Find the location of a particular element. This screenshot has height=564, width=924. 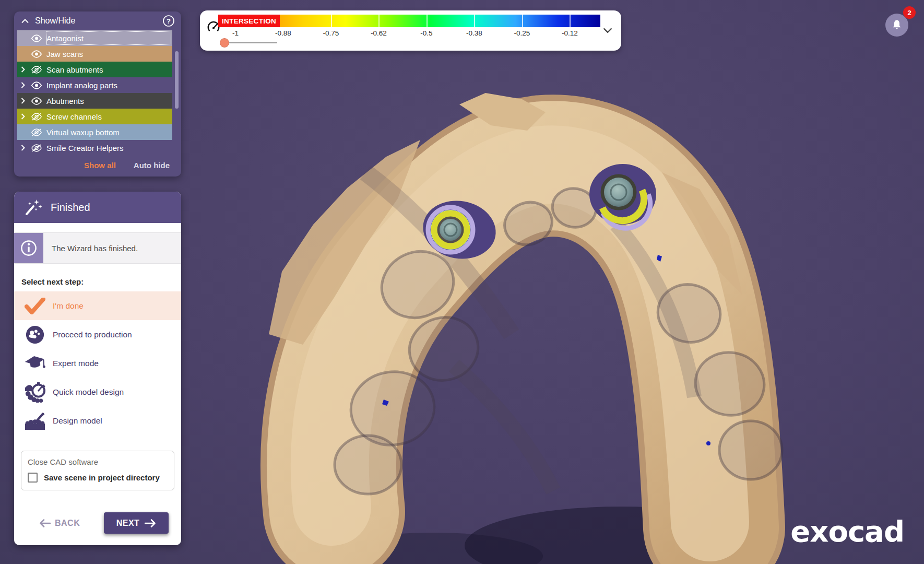

option-design-model: Design model is located at coordinates (98, 421).